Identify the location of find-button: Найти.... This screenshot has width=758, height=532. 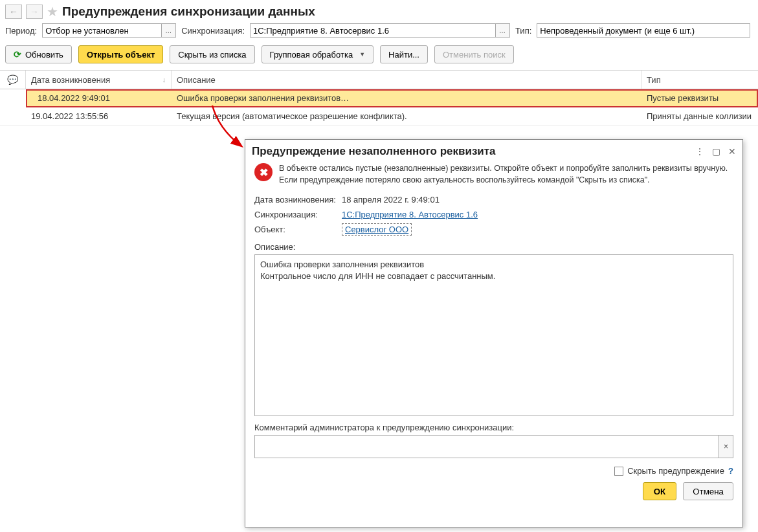
(404, 54).